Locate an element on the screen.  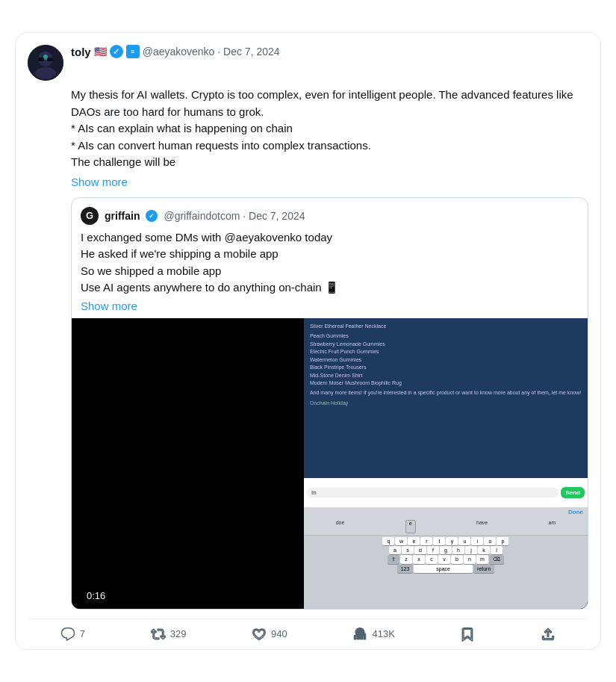
username-date: @aeyakovenko · Dec 7, 2024 is located at coordinates (211, 52).